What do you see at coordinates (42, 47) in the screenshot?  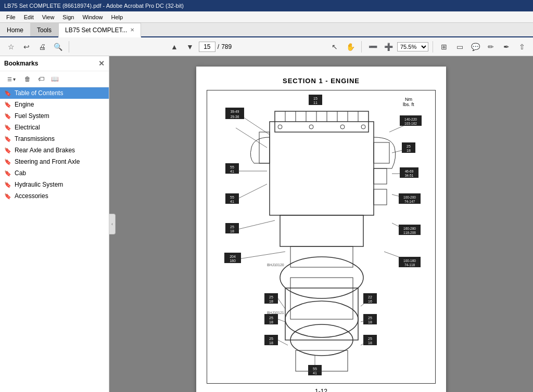 I see `print-btn: 🖨` at bounding box center [42, 47].